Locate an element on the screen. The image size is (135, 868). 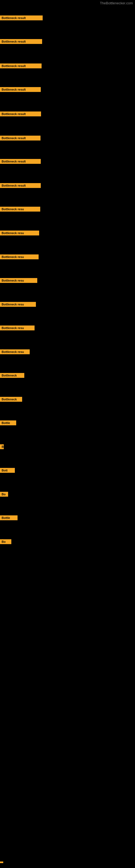
bottleneck-row: B is located at coordinates (2, 447).